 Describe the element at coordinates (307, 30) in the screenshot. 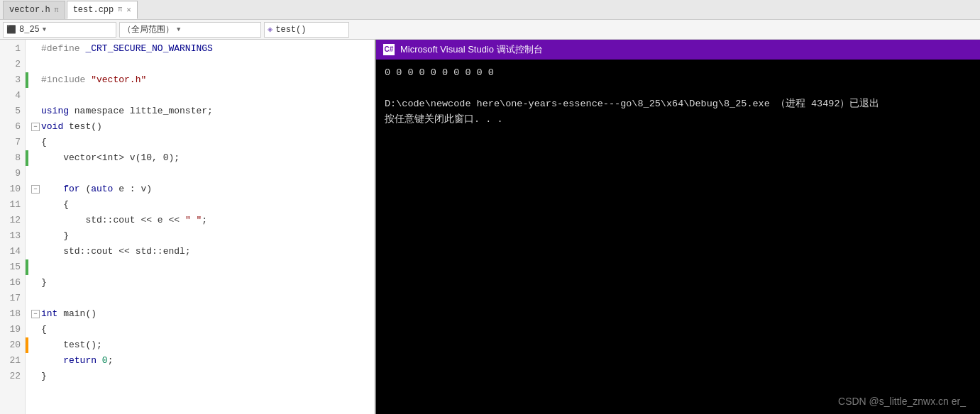

I see `function-dropdown: ◈ test()` at that location.